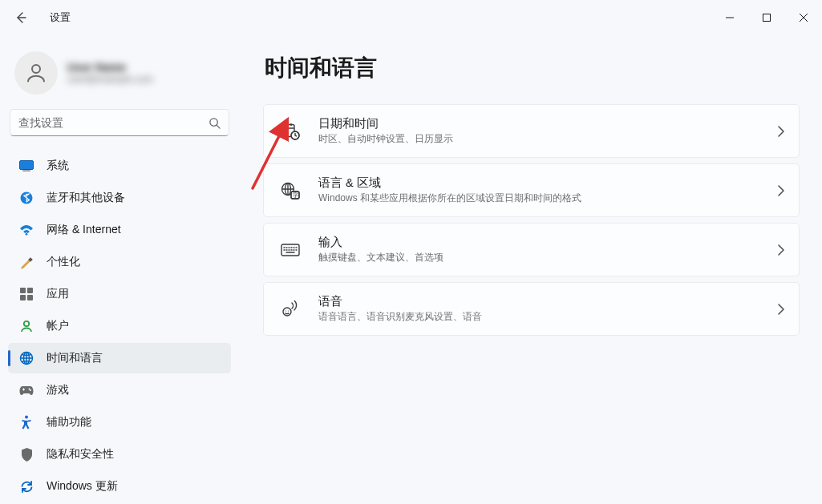 The width and height of the screenshot is (822, 504). I want to click on sidebar-item-label: 辅助功能, so click(69, 422).